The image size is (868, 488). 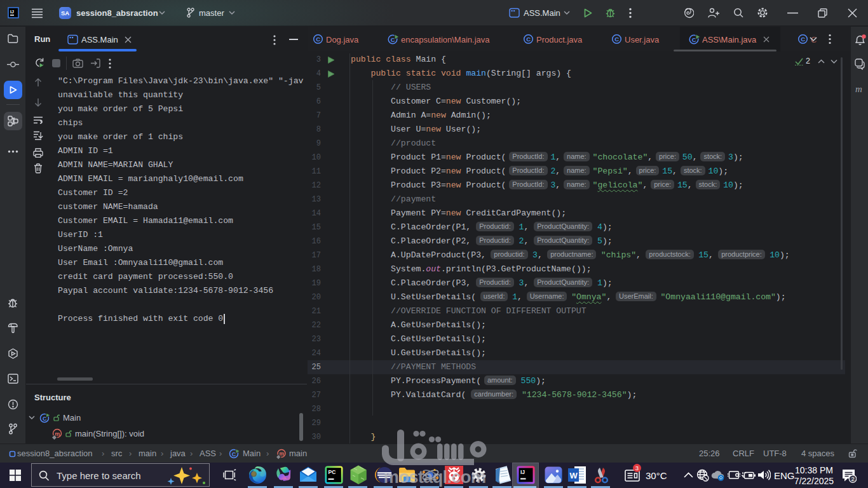 I want to click on svg-text: W, so click(x=574, y=475).